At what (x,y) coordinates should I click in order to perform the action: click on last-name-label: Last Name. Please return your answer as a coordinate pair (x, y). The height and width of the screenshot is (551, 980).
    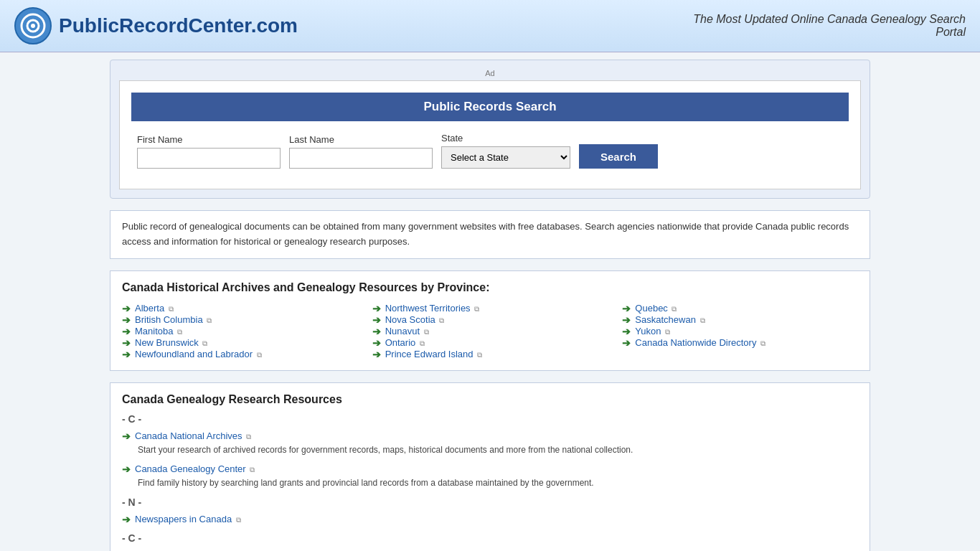
    Looking at the image, I should click on (361, 139).